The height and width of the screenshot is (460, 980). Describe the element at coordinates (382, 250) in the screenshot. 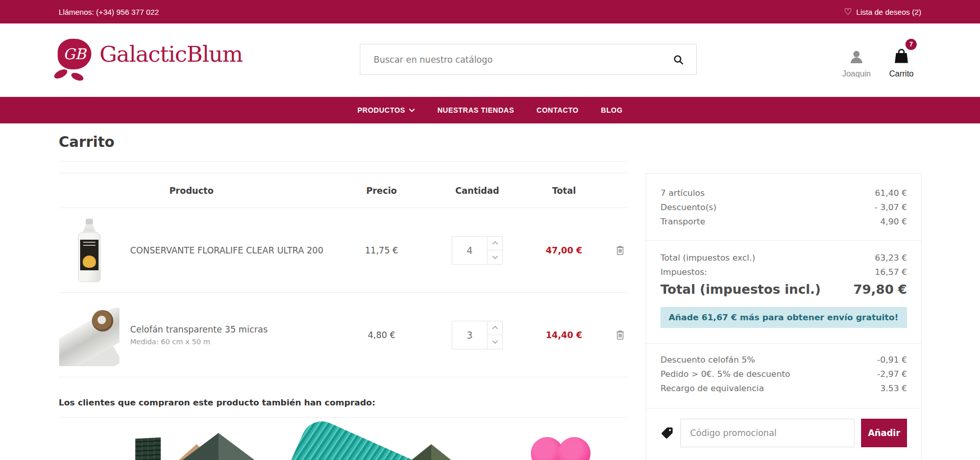

I see `unit-price: 11,75 €` at that location.